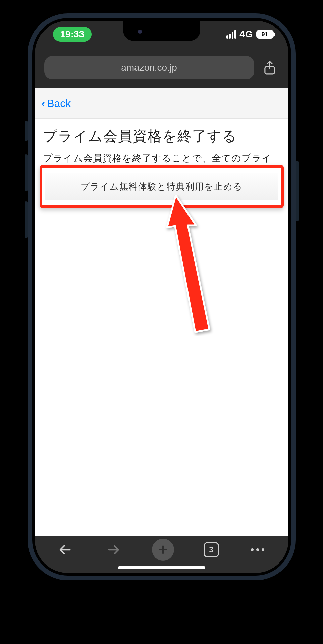 Image resolution: width=323 pixels, height=644 pixels. I want to click on browser-top-bar: amazon.co.jp, so click(162, 68).